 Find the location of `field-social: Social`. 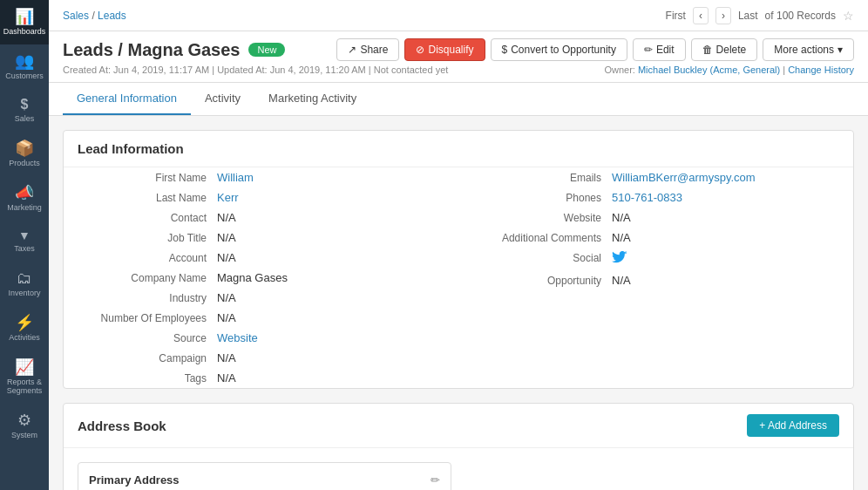

field-social: Social is located at coordinates (655, 259).